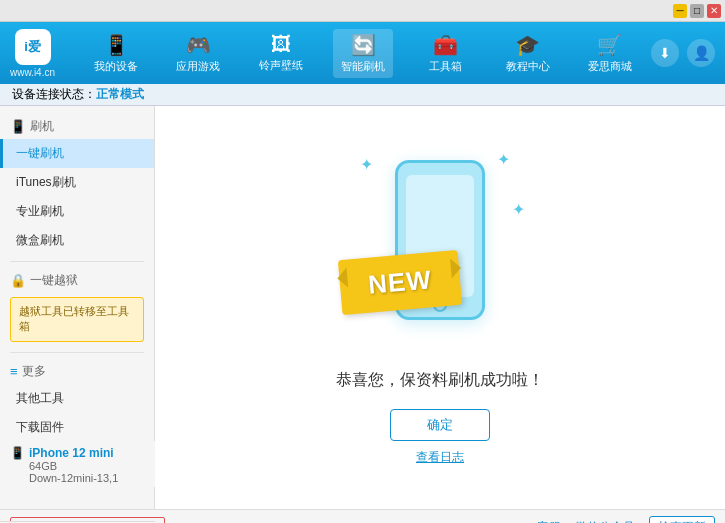  Describe the element at coordinates (14, 372) in the screenshot. I see `more-section-icon: ≡` at that location.